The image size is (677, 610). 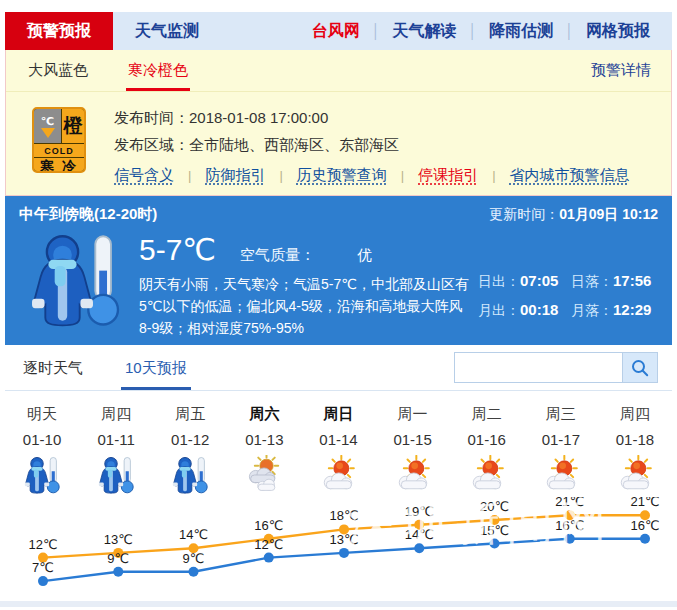 What do you see at coordinates (338, 440) in the screenshot?
I see `forecast-date: 01-14` at bounding box center [338, 440].